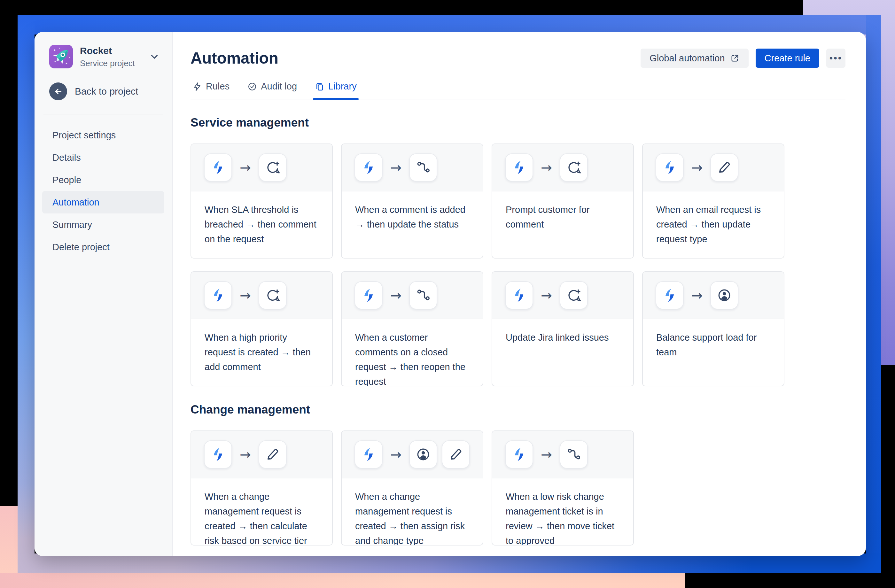  What do you see at coordinates (713, 201) in the screenshot?
I see `automation-template-card: →When an email request is created → then…` at bounding box center [713, 201].